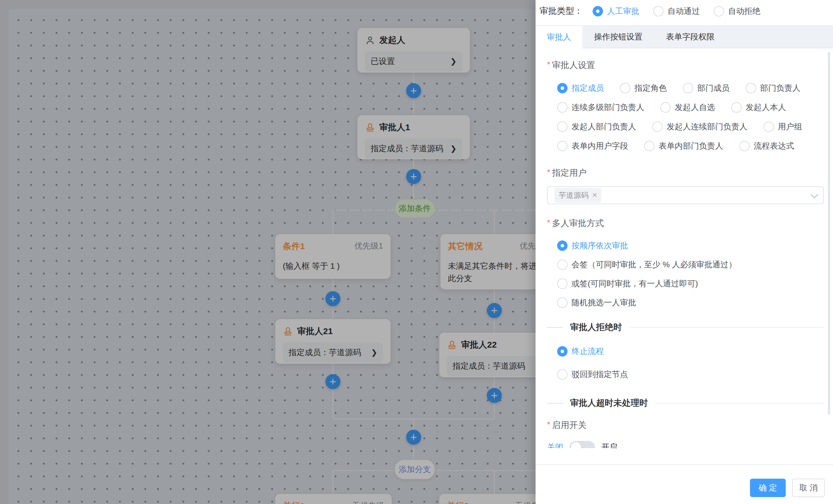 The width and height of the screenshot is (833, 504). I want to click on radio-auto-pass: 自动通过, so click(676, 11).